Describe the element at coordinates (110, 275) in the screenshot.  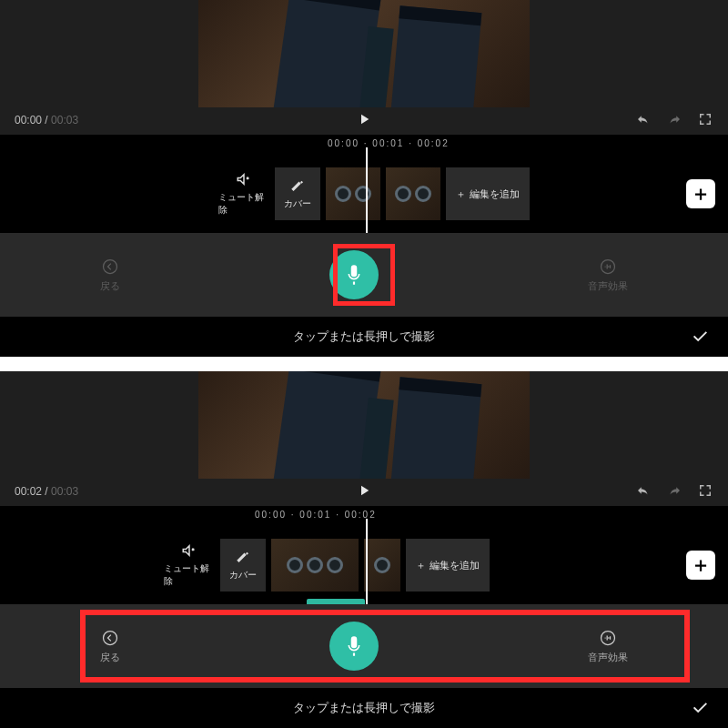
I see `back-button: 戻る` at that location.